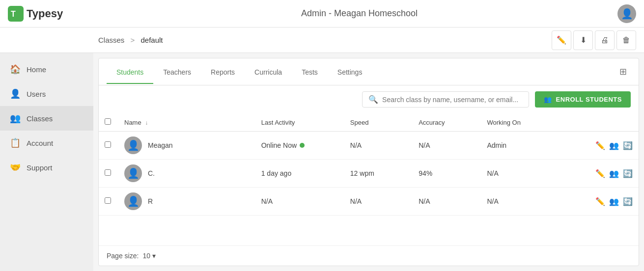 The width and height of the screenshot is (644, 271). What do you see at coordinates (300, 145) in the screenshot?
I see `last-activity-0: Online Now` at bounding box center [300, 145].